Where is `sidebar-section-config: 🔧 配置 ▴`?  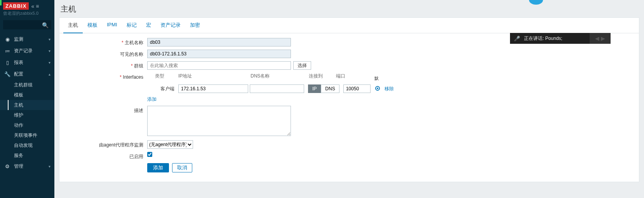
sidebar-section-config: 🔧 配置 ▴ is located at coordinates (27, 74).